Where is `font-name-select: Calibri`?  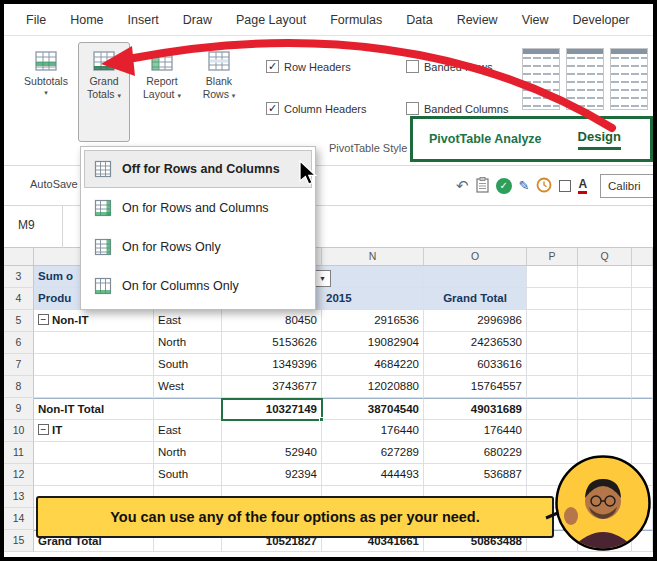
font-name-select: Calibri is located at coordinates (628, 186).